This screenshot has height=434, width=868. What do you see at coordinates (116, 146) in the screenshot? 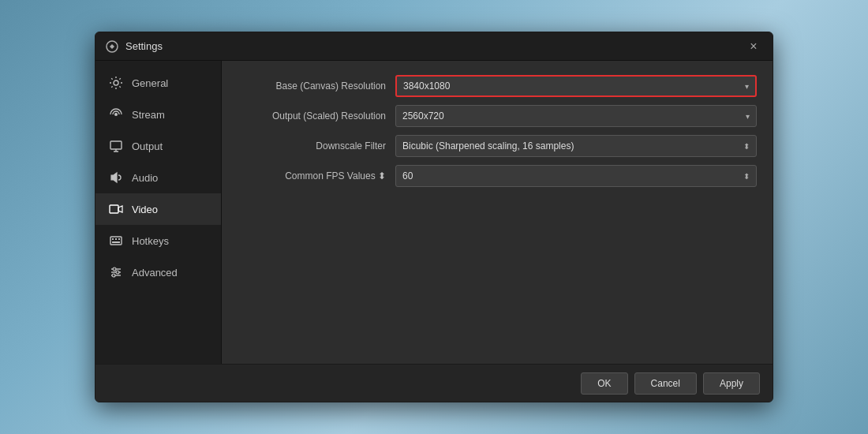
I see `output-icon` at bounding box center [116, 146].